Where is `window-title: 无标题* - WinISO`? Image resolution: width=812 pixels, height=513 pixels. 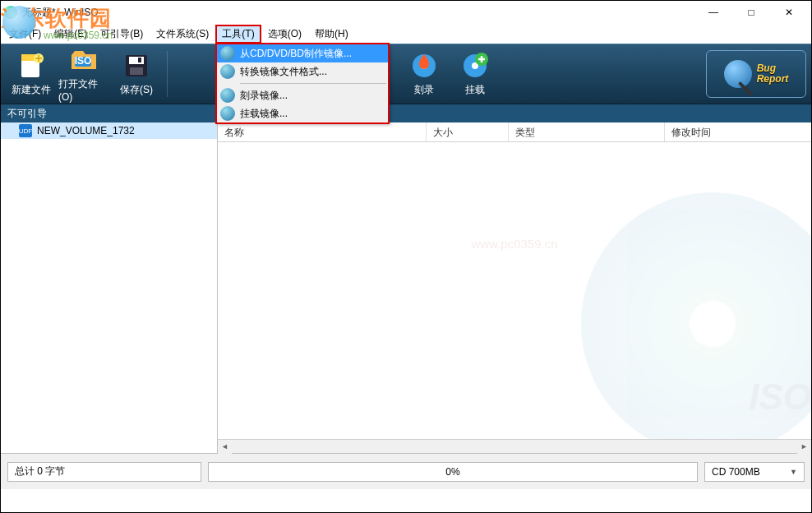 window-title: 无标题* - WinISO is located at coordinates (358, 13).